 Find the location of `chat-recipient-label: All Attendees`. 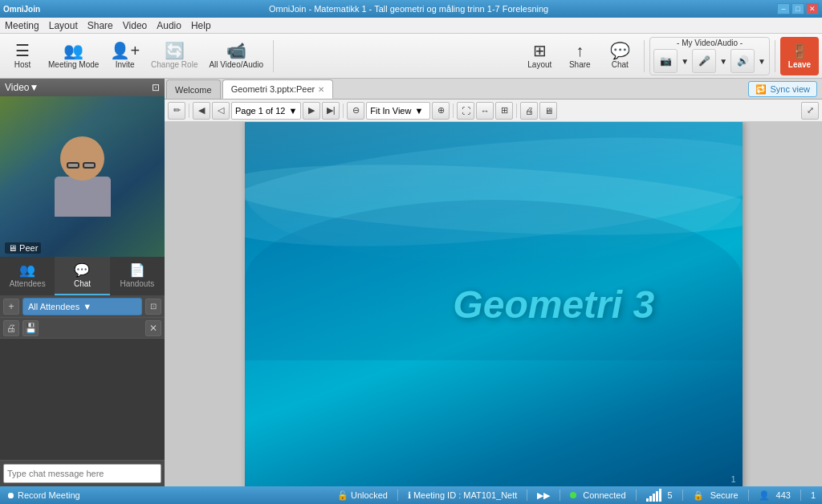

chat-recipient-label: All Attendees is located at coordinates (54, 307).